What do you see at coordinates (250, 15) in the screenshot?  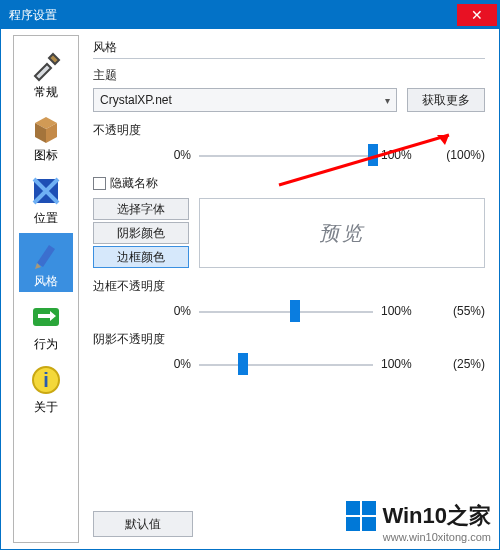 I see `titlebar: 程序设置 ✕` at bounding box center [250, 15].